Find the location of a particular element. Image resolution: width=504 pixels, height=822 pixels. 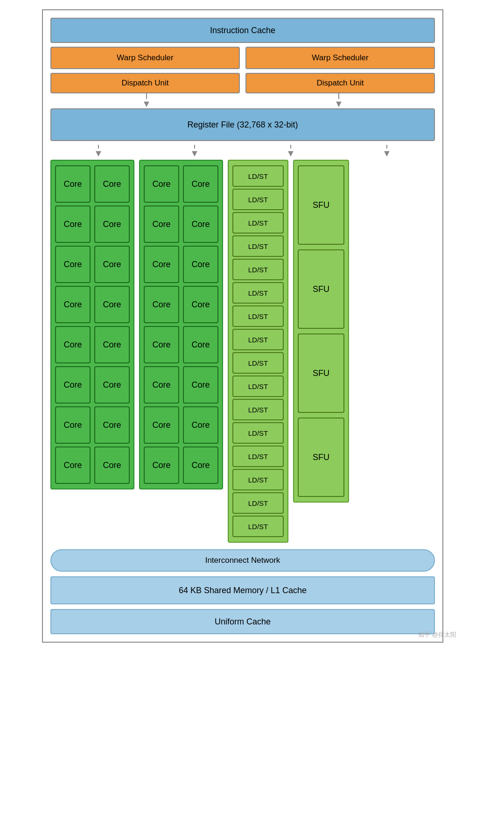

core-2-4: Core is located at coordinates (201, 224).